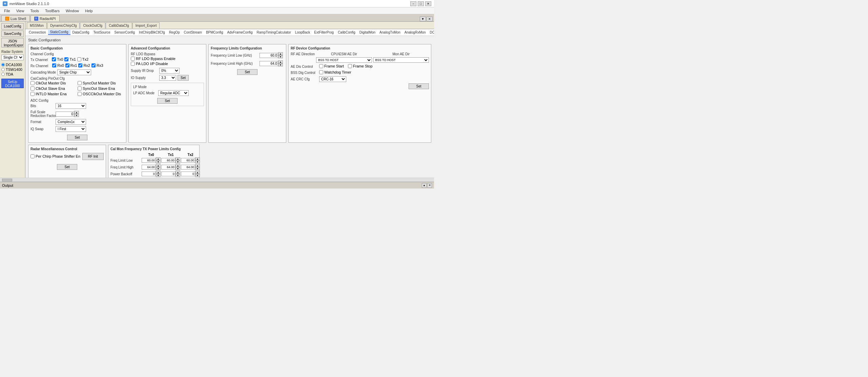 Image resolution: width=868 pixels, height=377 pixels. I want to click on ae-crc-select: CRC-16 CRC-32 None, so click(333, 79).